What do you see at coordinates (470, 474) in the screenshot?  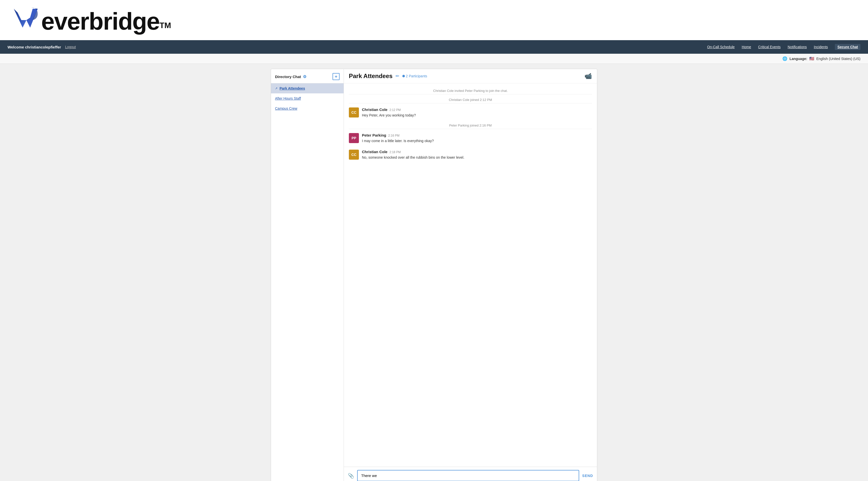 I see `input-area: 📎 SEND` at bounding box center [470, 474].